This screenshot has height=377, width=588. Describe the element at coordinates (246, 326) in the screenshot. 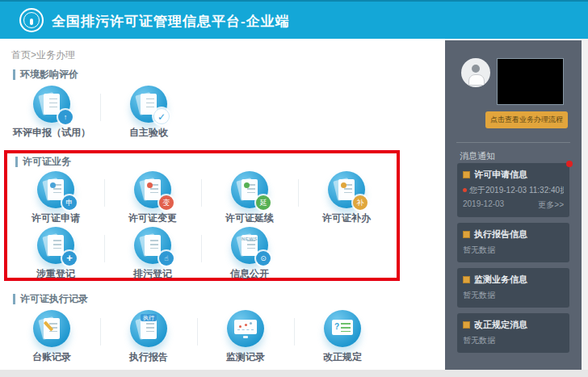

I see `chart-sparkline-icon` at that location.